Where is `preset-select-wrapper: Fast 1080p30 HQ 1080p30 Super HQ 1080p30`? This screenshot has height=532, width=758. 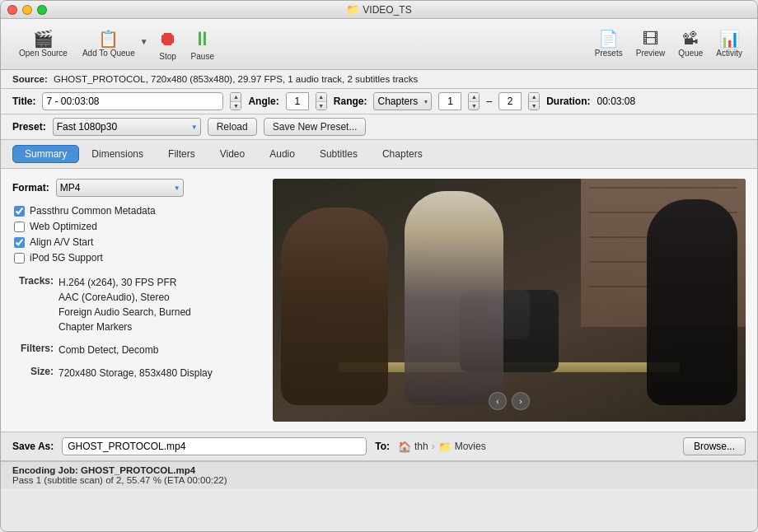
preset-select-wrapper: Fast 1080p30 HQ 1080p30 Super HQ 1080p30 is located at coordinates (127, 127).